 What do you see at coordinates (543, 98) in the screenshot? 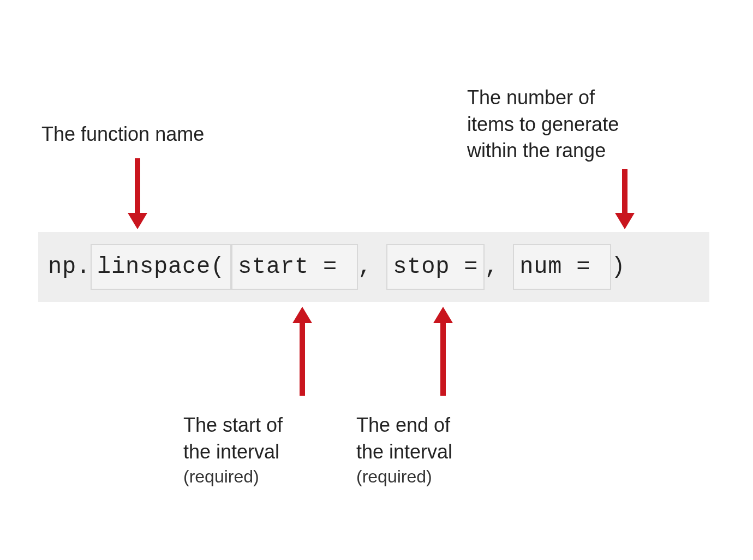
I see `annotation-num-line1: The number of` at bounding box center [543, 98].